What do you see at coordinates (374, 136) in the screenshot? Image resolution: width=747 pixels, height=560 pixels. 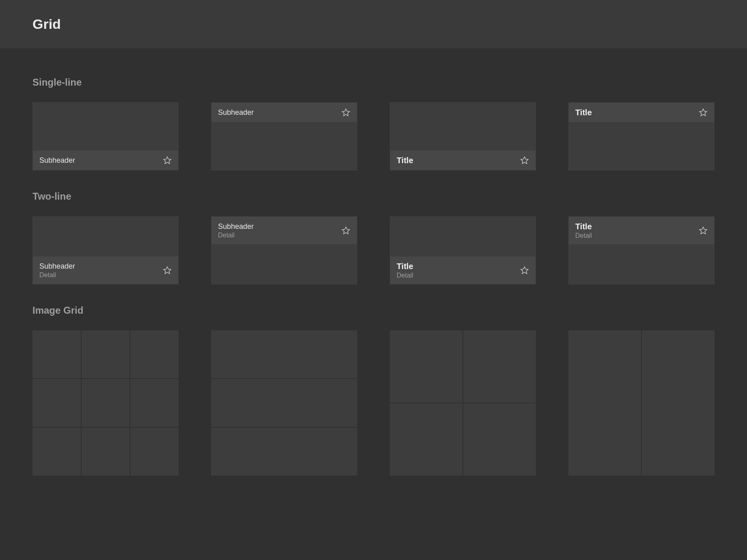 I see `single-line-row: Subheader Subheader Title` at bounding box center [374, 136].